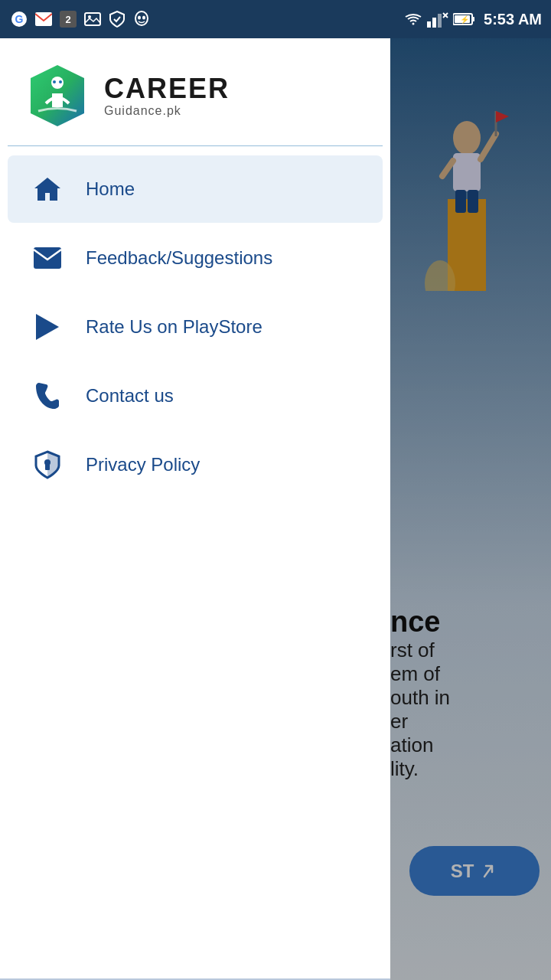 The image size is (551, 980). I want to click on status-time: 5:53 AM, so click(513, 20).